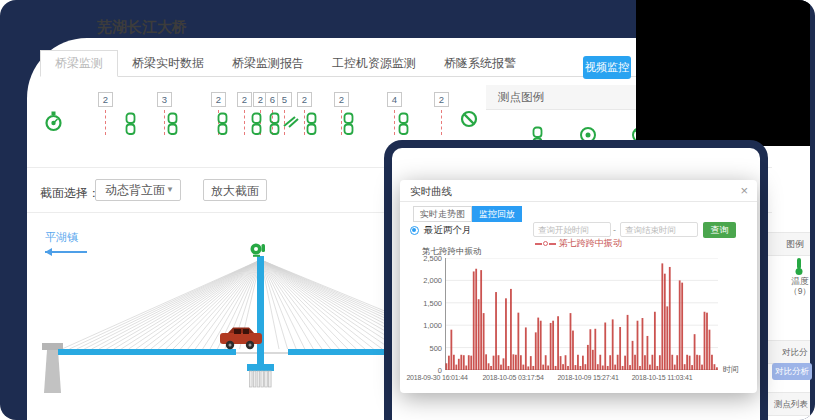  I want to click on bridge-pier, so click(52, 346).